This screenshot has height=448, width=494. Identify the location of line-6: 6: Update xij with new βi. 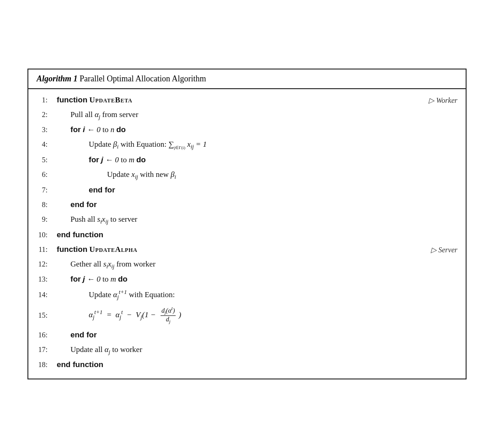
(247, 175).